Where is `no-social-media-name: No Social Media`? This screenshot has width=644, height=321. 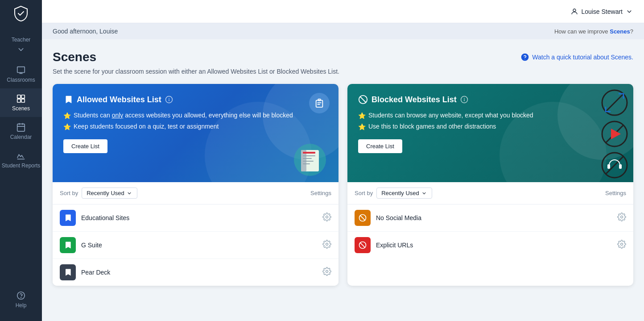 no-social-media-name: No Social Media is located at coordinates (497, 218).